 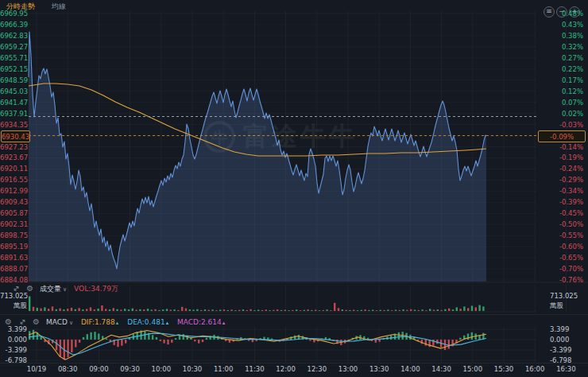 I want to click on time-axis-label: 11:30, so click(x=254, y=369).